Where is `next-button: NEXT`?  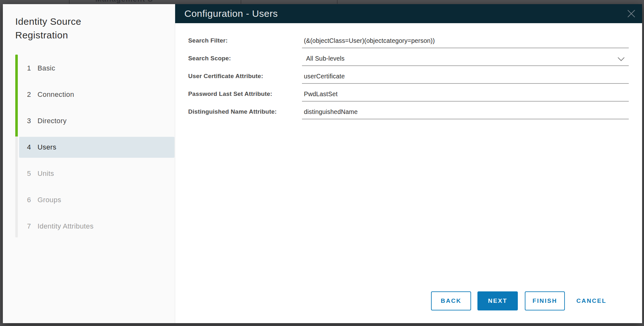 next-button: NEXT is located at coordinates (498, 301).